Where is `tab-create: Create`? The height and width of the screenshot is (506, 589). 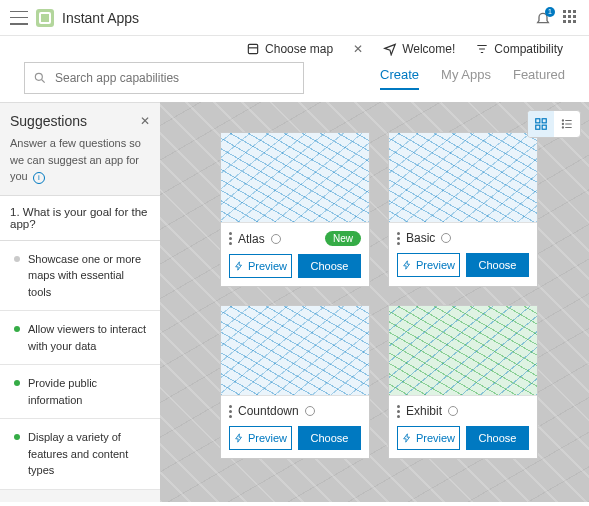 tab-create: Create is located at coordinates (400, 78).